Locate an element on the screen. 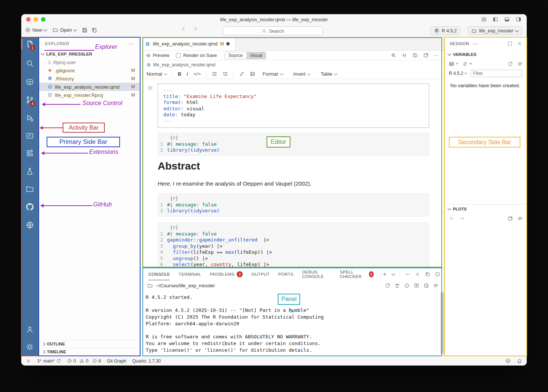 This screenshot has width=548, height=392. file-row: .gitignore M is located at coordinates (89, 70).